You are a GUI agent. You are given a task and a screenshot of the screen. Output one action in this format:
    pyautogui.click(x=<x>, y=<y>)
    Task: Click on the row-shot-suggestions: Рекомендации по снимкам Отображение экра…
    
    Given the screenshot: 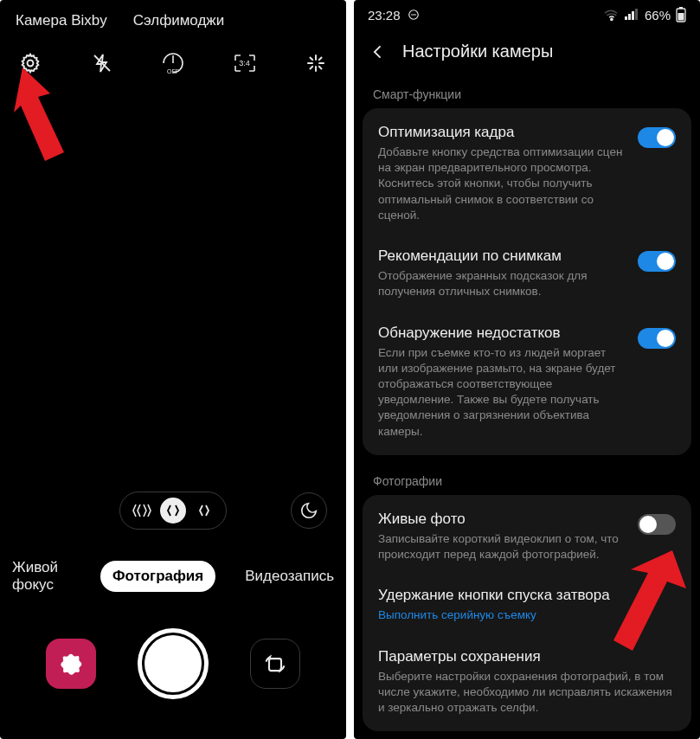 What is the action you would take?
    pyautogui.click(x=527, y=273)
    